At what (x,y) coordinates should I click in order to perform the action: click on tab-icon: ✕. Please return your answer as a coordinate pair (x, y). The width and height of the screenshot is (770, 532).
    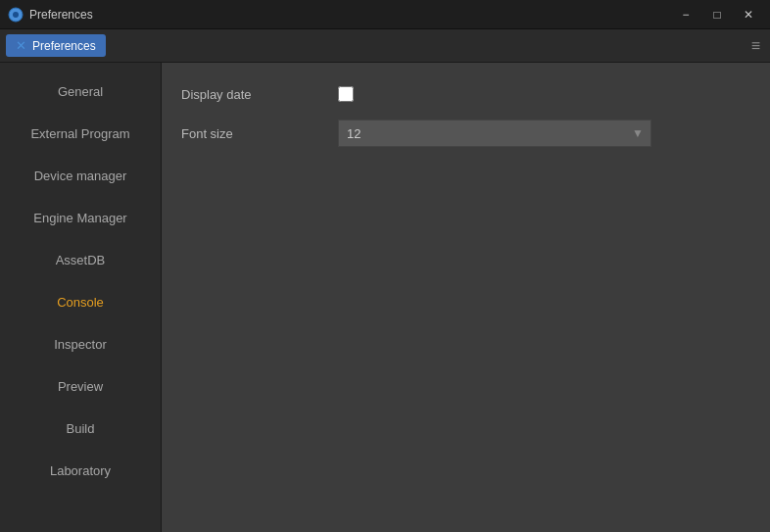
    Looking at the image, I should click on (22, 45).